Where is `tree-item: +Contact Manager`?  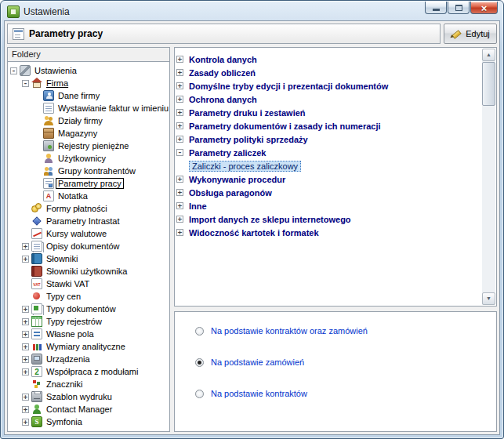
tree-item: +Contact Manager is located at coordinates (89, 409).